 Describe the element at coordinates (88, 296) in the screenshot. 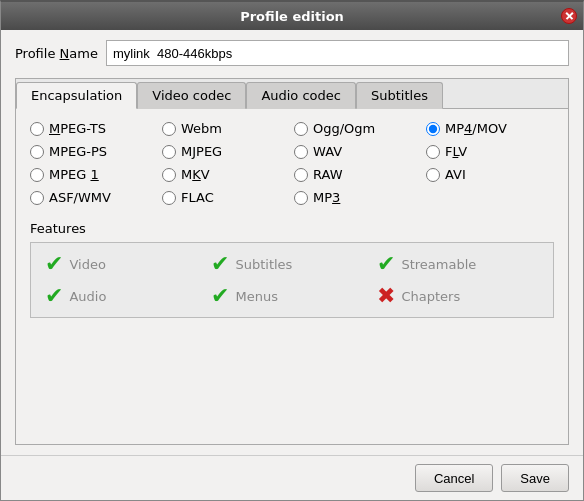

I see `feature-audio-label: Audio` at that location.